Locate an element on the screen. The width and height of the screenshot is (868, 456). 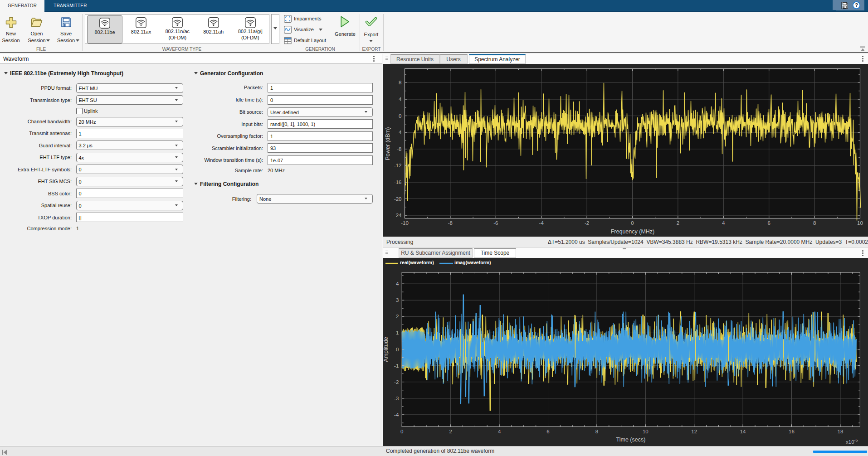
svg-text: -16 is located at coordinates (398, 182).